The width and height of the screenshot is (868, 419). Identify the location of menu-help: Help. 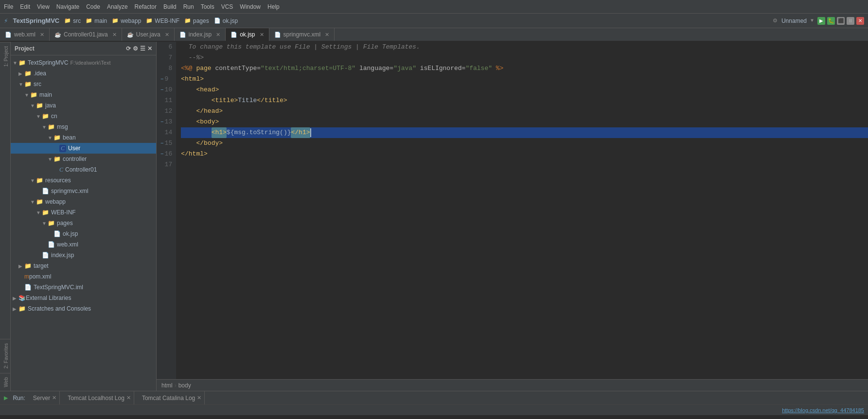
(273, 7).